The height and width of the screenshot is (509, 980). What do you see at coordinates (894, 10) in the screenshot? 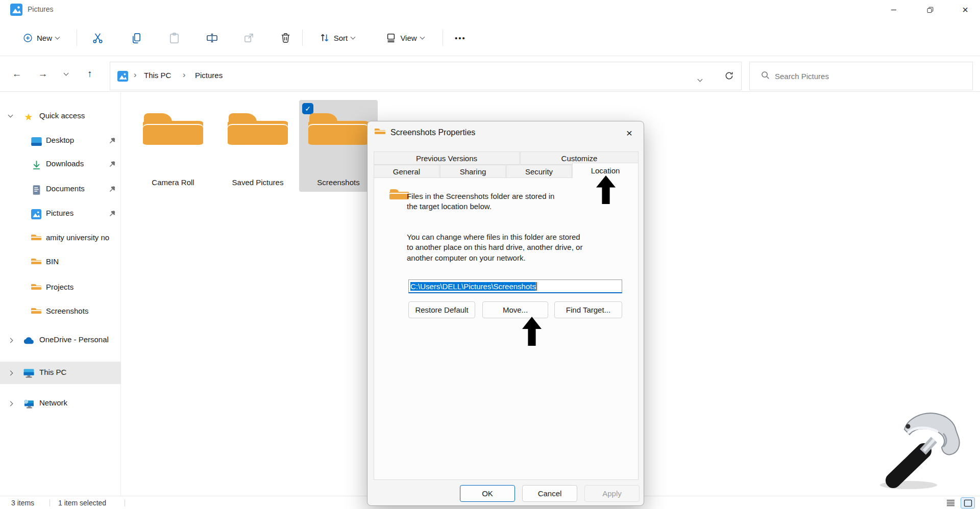
I see `minimize-icon` at bounding box center [894, 10].